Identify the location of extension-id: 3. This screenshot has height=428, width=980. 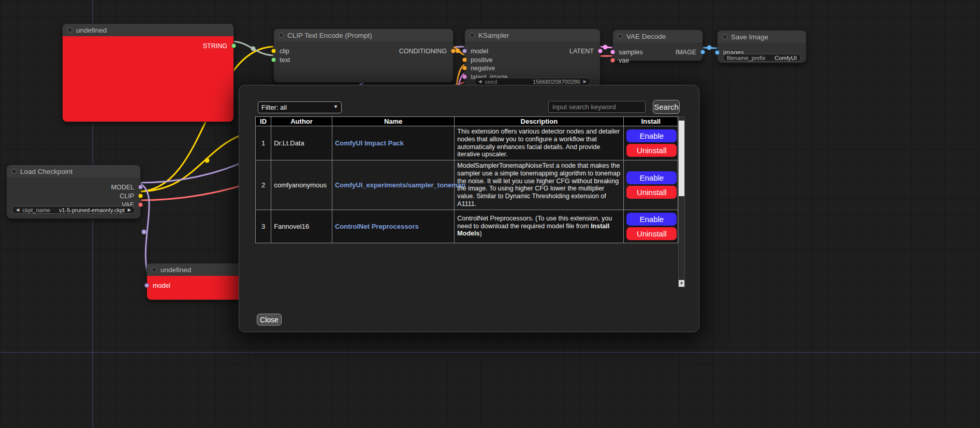
(264, 226).